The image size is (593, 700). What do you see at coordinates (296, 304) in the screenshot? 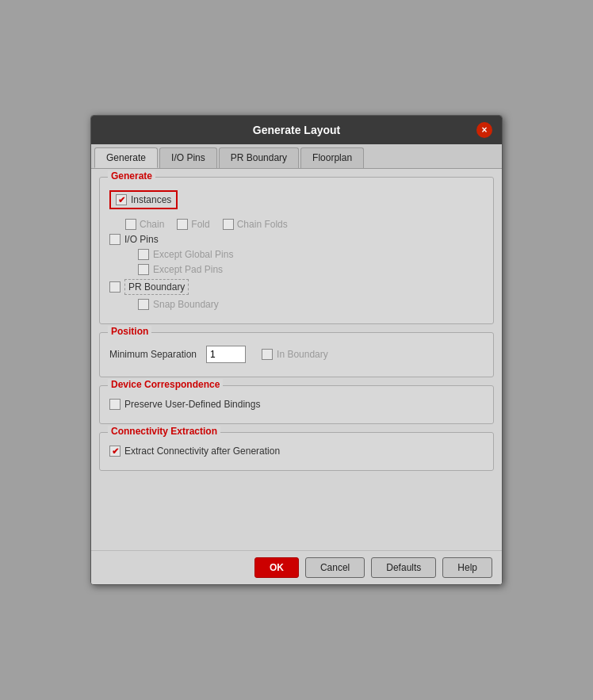
I see `snap-boundary-row: Snap Boundary` at bounding box center [296, 304].